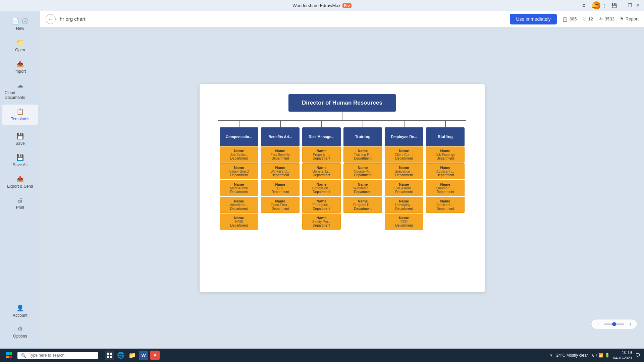  I want to click on dept-card: Name Summer E... Department, so click(445, 188).